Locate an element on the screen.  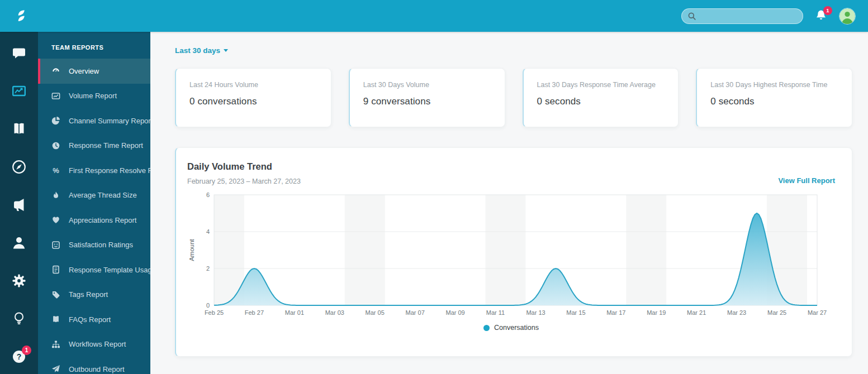
sidebar-header: TEAM REPORTS is located at coordinates (94, 45).